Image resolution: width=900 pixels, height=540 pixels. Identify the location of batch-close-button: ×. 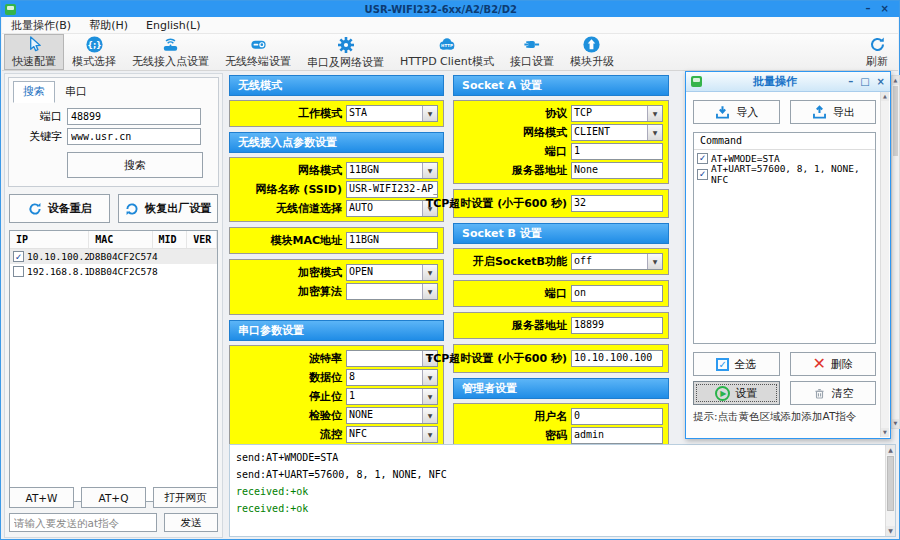
(881, 82).